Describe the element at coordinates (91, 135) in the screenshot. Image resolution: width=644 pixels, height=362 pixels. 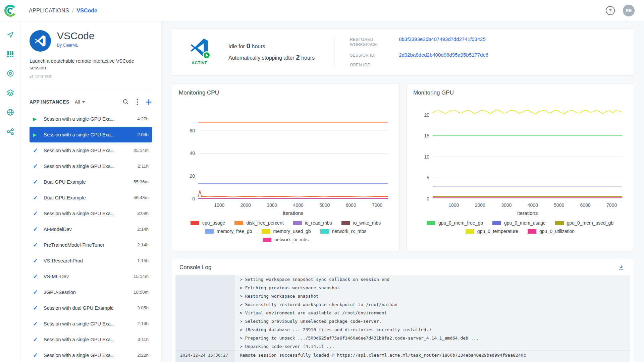
I see `list-item: ▶Session with a single GPU Exa...2:04h` at that location.